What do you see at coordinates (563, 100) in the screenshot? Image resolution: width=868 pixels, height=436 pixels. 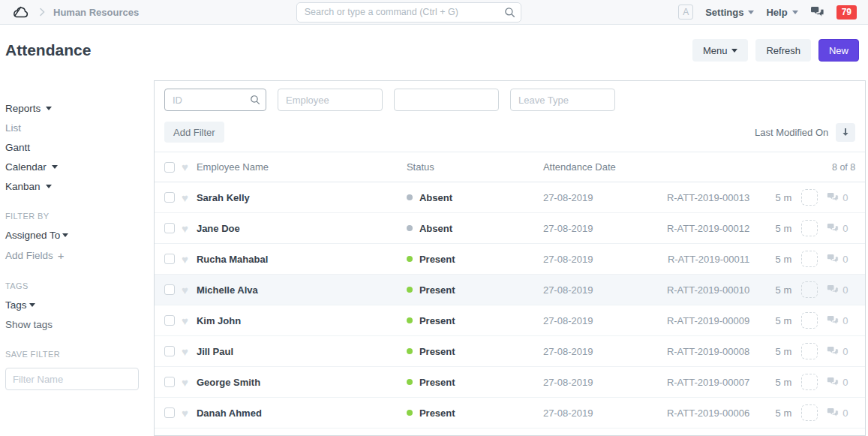 I see `leave-type-filter-input` at bounding box center [563, 100].